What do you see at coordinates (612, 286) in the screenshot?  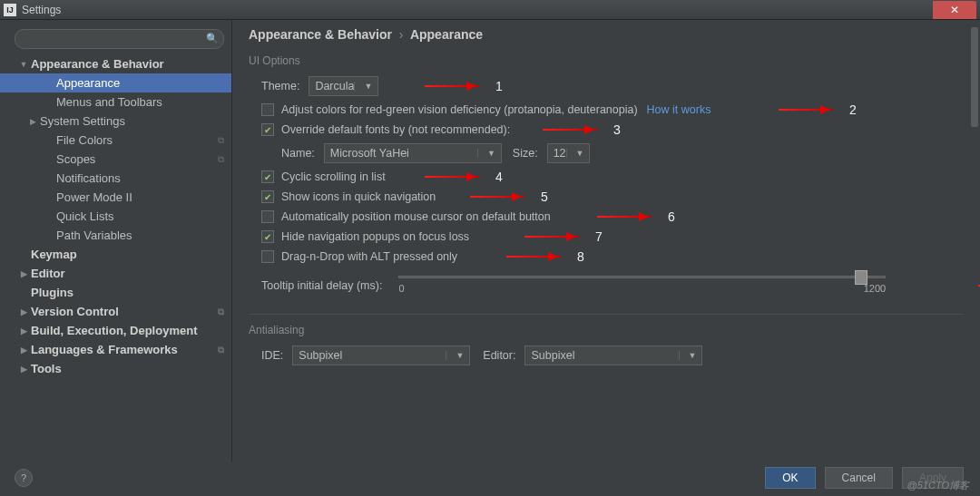 I see `tooltip-row: Tooltip initial delay (ms): 0 1200 9` at bounding box center [612, 286].